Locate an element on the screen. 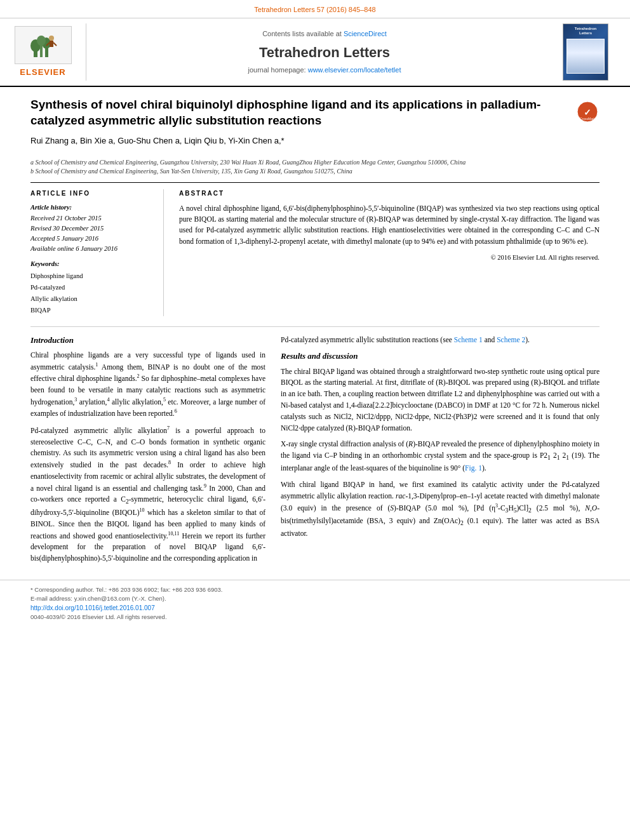  history-available: Available online 6 January 2016 is located at coordinates (91, 249).